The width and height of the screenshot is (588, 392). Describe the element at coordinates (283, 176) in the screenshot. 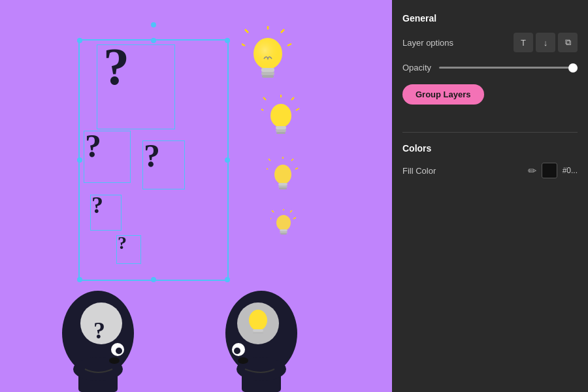

I see `bulb-small-svg` at that location.